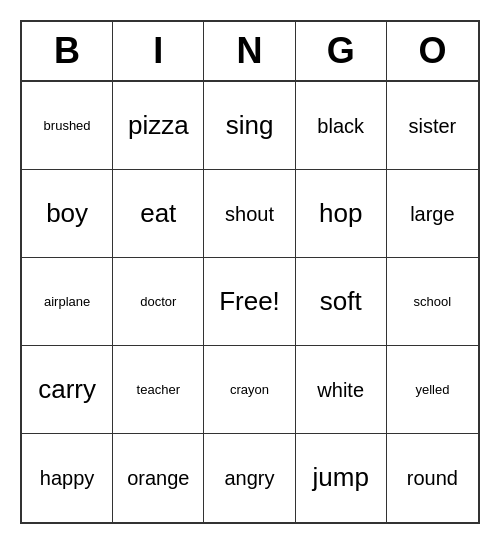  What do you see at coordinates (68, 126) in the screenshot?
I see `bingo-cell: brushed` at bounding box center [68, 126].